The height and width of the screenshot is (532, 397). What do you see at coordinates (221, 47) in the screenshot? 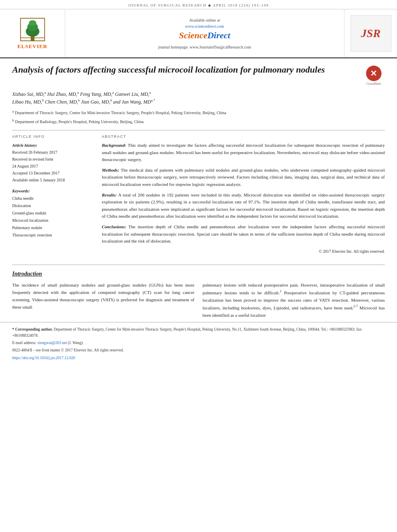
I see `homepage-url: www.JournalofSurgicalResearch.com` at bounding box center [221, 47].